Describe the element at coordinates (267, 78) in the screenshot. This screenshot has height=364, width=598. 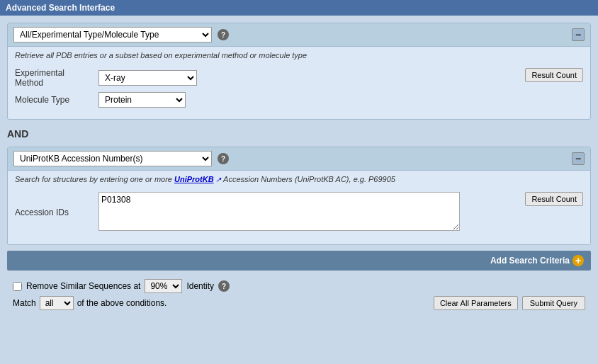
I see `experimental-method-row: Experimental Method X-ray NMR Electron M…` at that location.